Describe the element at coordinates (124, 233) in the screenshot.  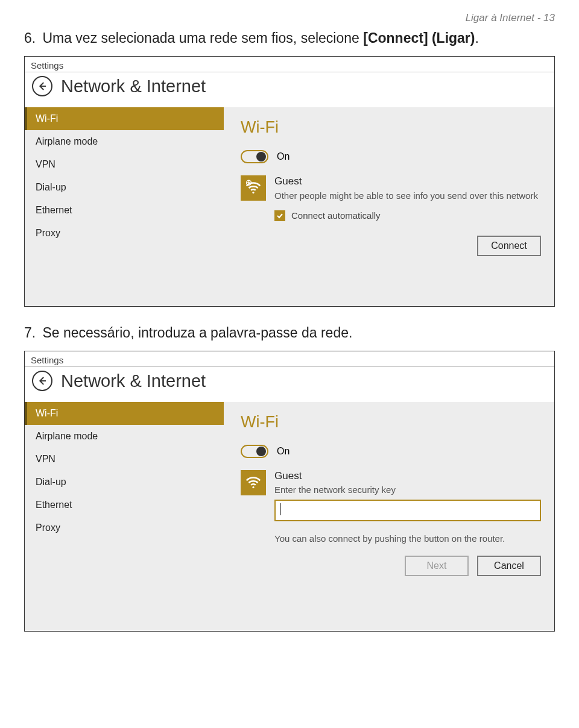
I see `sidebar-item-proxy: Proxy` at that location.